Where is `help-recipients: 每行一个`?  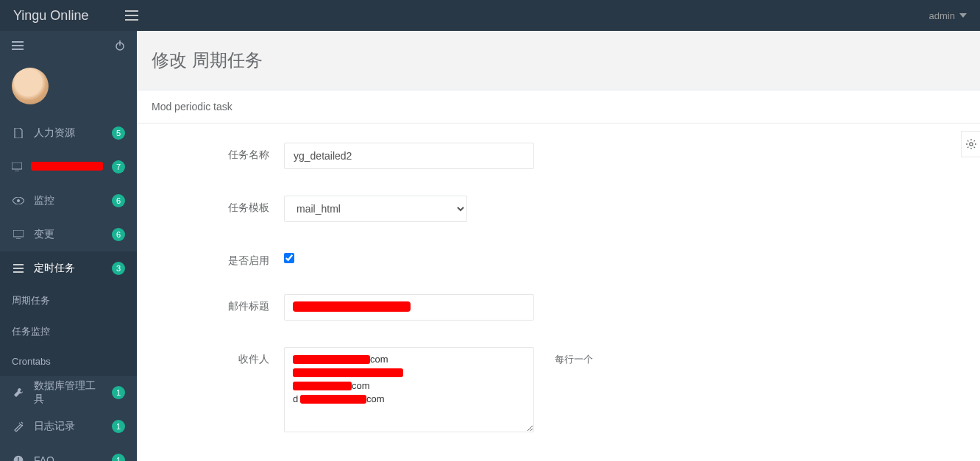 help-recipients: 每行一个 is located at coordinates (564, 357).